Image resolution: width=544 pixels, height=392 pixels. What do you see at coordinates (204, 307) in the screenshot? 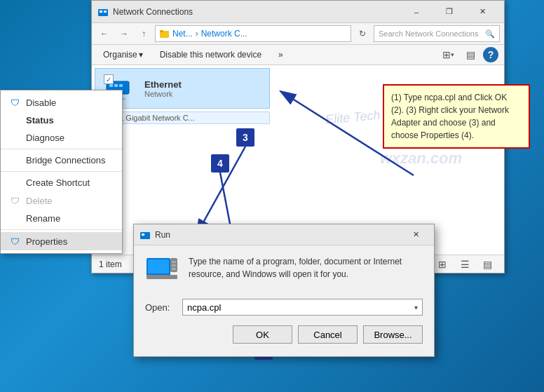
I see `run-input-value: ncpa.cpl` at bounding box center [204, 307].